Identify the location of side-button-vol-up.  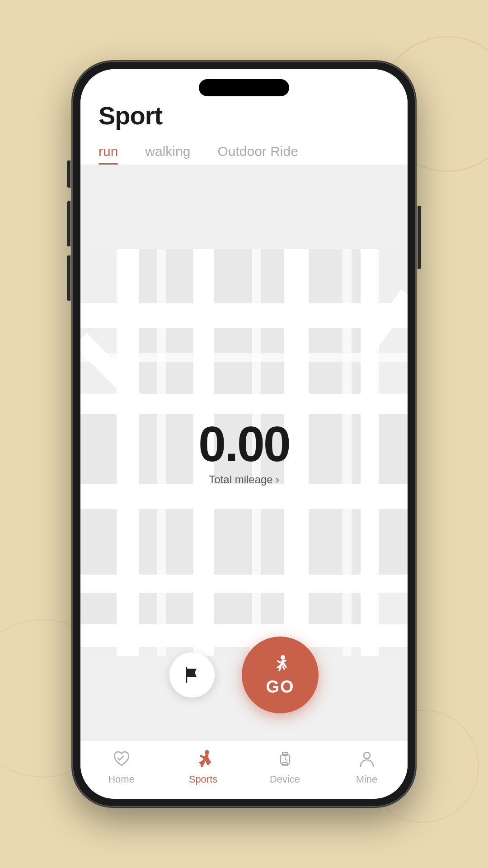
(69, 224).